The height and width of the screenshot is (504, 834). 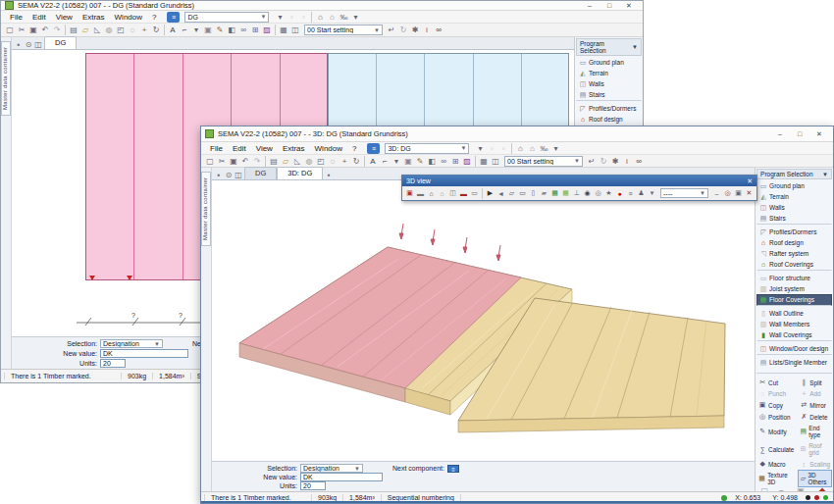 What do you see at coordinates (603, 161) in the screenshot?
I see `reload-icon: ↻` at bounding box center [603, 161].